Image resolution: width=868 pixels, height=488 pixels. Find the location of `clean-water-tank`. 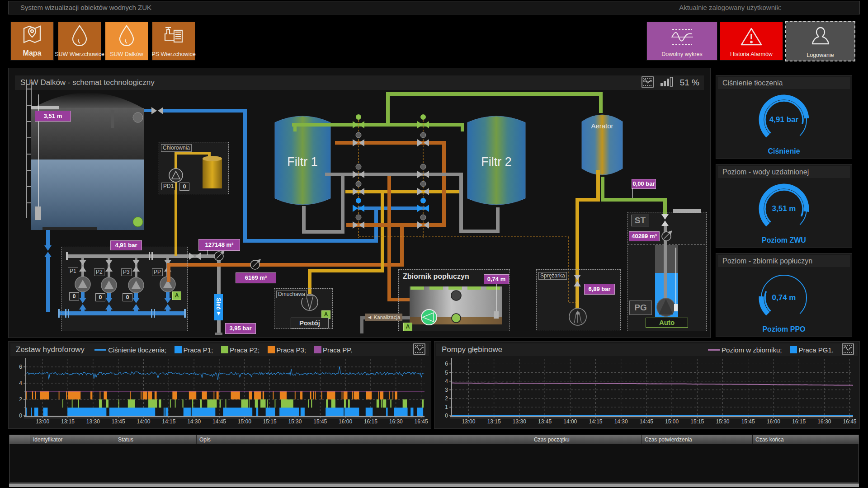

clean-water-tank is located at coordinates (85, 156).